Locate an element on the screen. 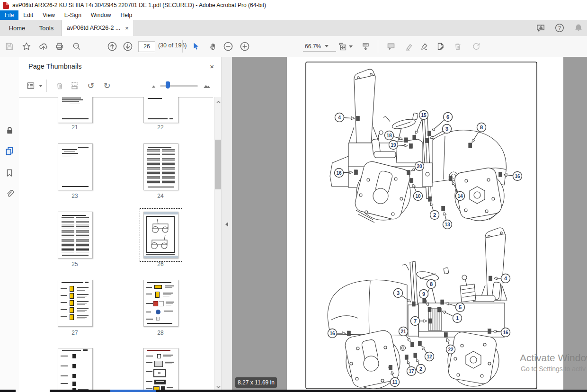 The image size is (587, 392). title-bar: avP06td ARX26-2 KU St IIIA T4i 3042945 2… is located at coordinates (294, 5).